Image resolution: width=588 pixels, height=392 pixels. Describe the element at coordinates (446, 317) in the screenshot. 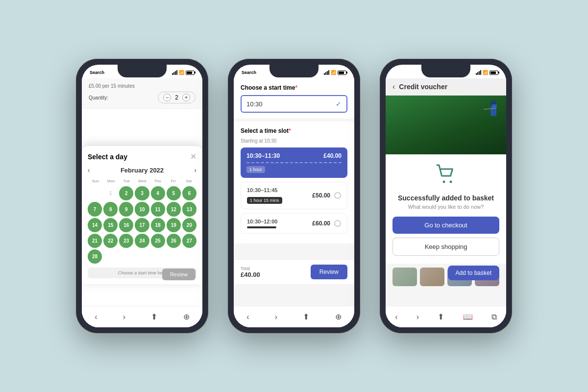

I see `bottom-bar-3: ‹ › ⬆ 📖 ⧉` at that location.